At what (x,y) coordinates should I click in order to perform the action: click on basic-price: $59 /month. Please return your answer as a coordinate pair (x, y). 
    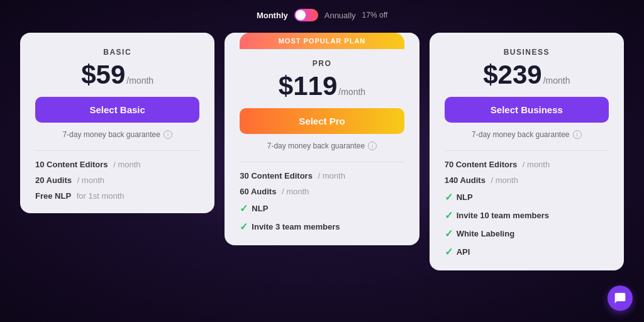
    Looking at the image, I should click on (117, 75).